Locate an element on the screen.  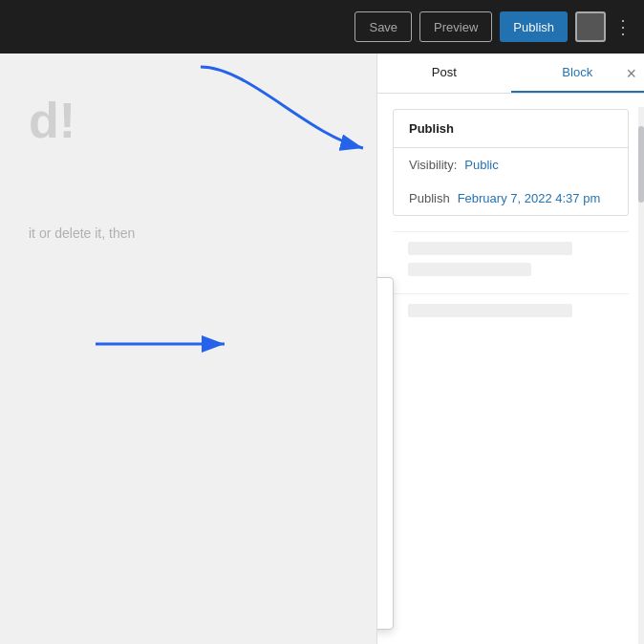
more-options-button: ⋮ is located at coordinates (623, 27).